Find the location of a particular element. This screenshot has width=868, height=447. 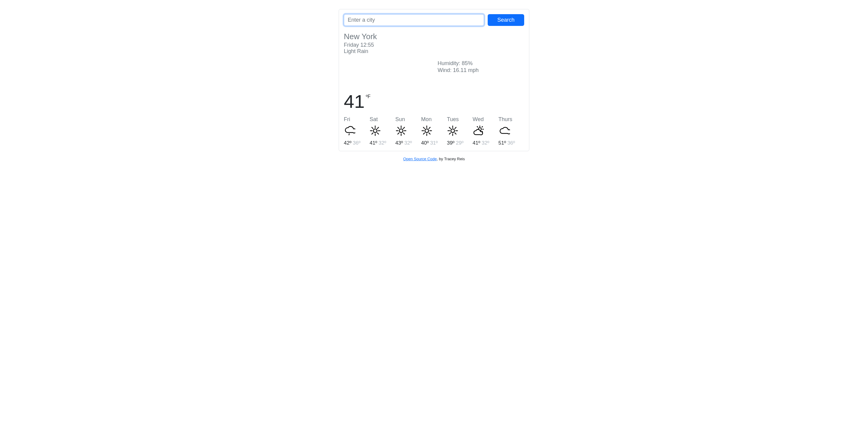

humidity: Humidity: 85% is located at coordinates (481, 63).